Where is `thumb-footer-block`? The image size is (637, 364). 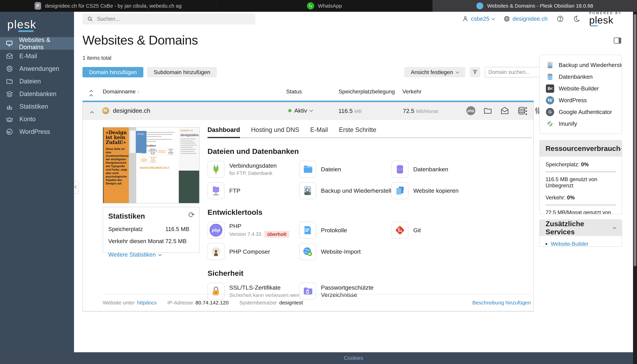
thumb-footer-block is located at coordinates (189, 187).